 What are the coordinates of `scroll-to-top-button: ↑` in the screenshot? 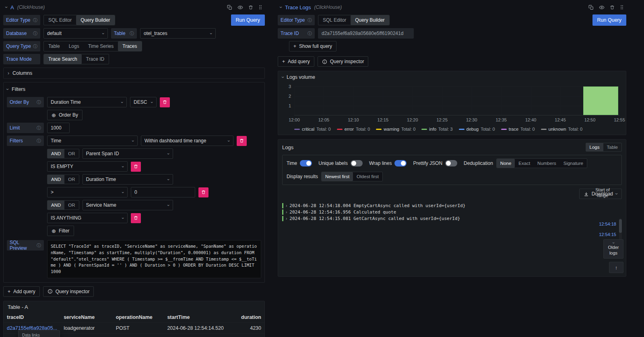 It's located at (616, 267).